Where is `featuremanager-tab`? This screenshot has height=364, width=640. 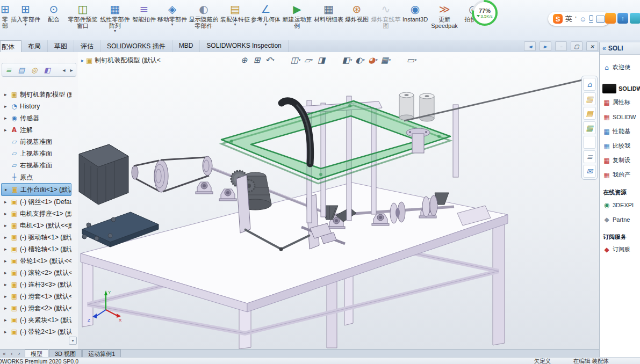
featuremanager-tab is located at coordinates (9, 70).